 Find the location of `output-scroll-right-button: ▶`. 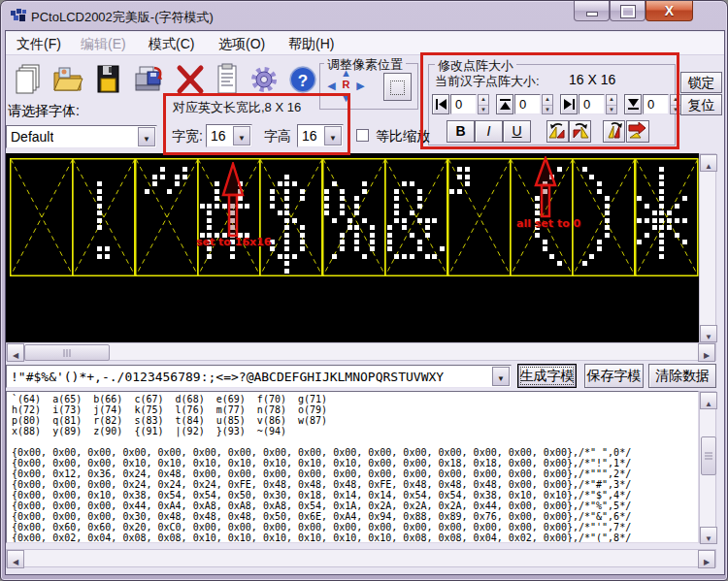

output-scroll-right-button: ▶ is located at coordinates (707, 559).